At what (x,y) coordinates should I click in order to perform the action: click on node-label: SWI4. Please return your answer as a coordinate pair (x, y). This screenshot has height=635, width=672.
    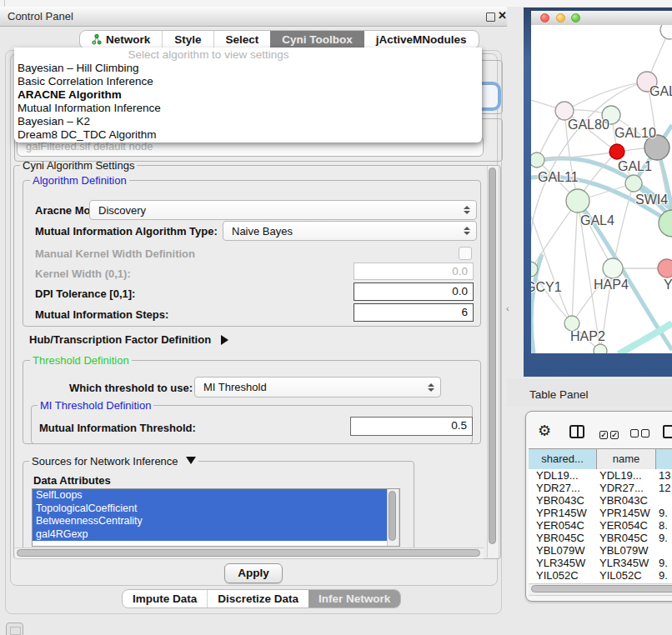
    Looking at the image, I should click on (652, 200).